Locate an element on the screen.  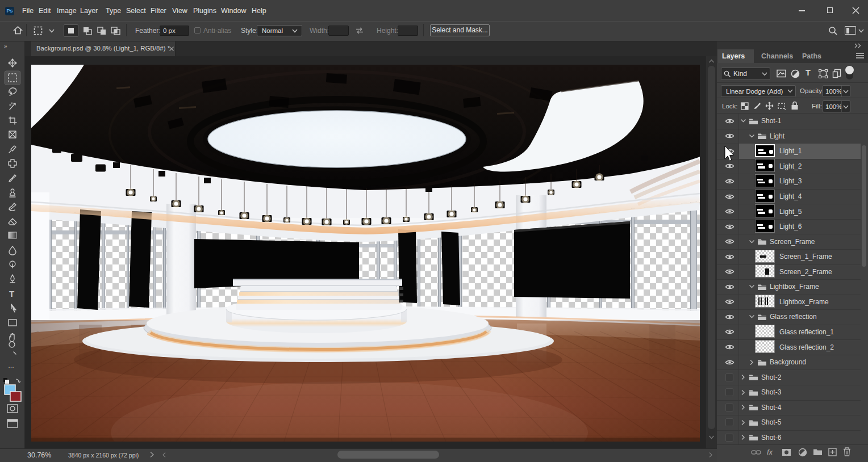
svg-text:…: … is located at coordinates (11, 366).